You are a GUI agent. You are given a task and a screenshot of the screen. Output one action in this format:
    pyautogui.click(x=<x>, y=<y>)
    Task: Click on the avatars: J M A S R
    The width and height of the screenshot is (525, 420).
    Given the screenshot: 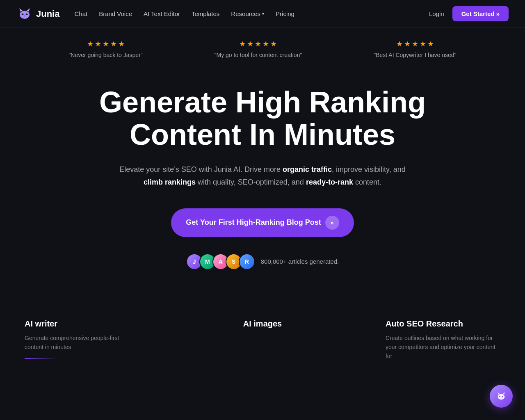 What is the action you would take?
    pyautogui.click(x=221, y=262)
    